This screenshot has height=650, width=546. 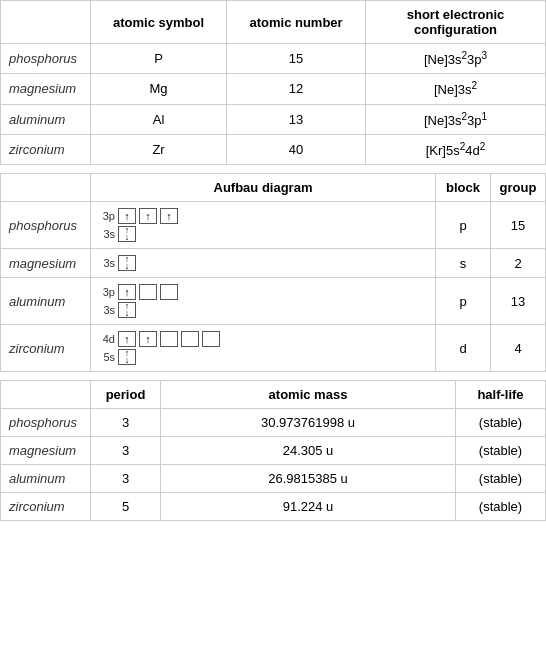 I want to click on group-value: 4, so click(x=518, y=348).